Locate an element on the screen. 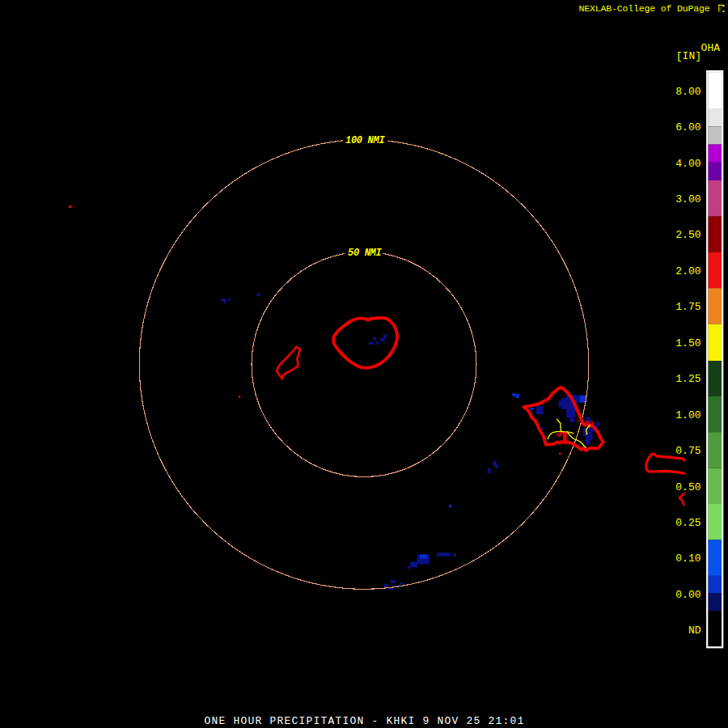 The height and width of the screenshot is (728, 728). svg-text: [IN] is located at coordinates (689, 57).